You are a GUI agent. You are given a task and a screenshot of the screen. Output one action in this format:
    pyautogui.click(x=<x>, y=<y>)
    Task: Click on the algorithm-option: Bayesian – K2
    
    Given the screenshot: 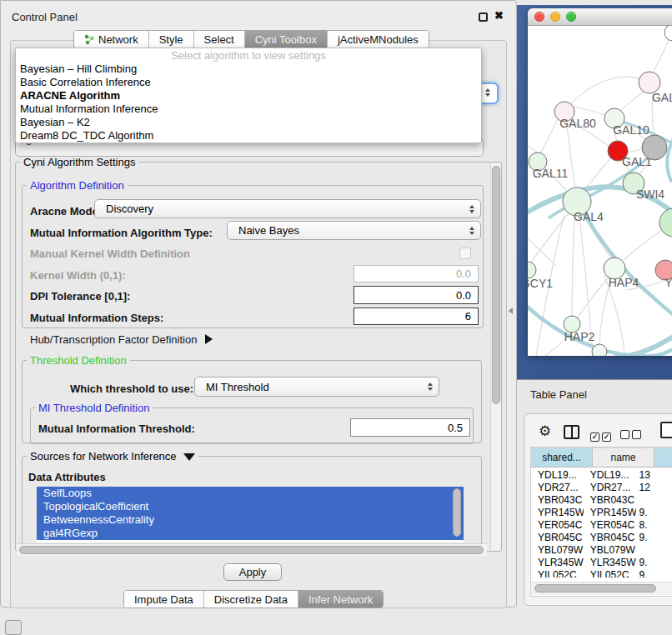 What is the action you would take?
    pyautogui.click(x=248, y=122)
    